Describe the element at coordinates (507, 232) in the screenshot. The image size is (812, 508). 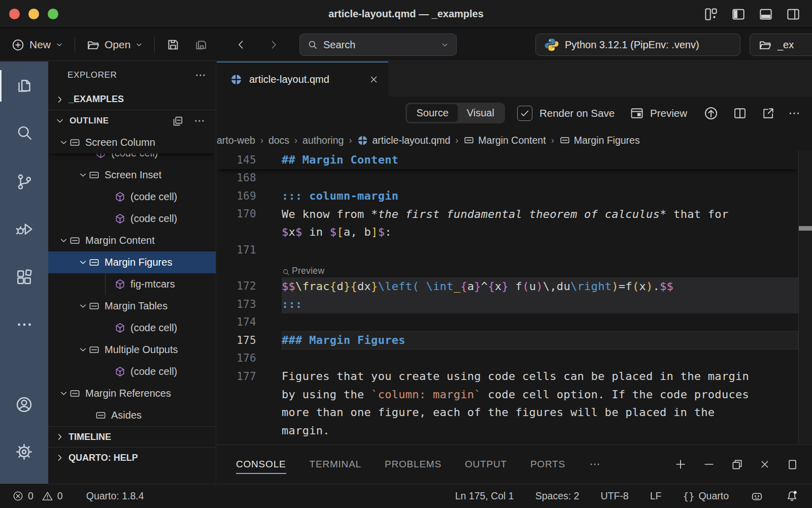
I see `code-line: $x$ in $[a, b]$:` at that location.